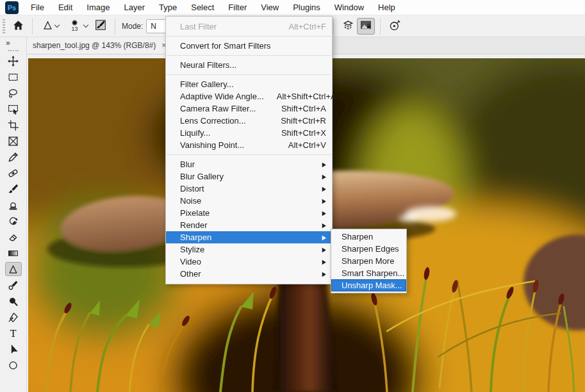  Describe the element at coordinates (13, 221) in the screenshot. I see `history-brush-tool` at that location.